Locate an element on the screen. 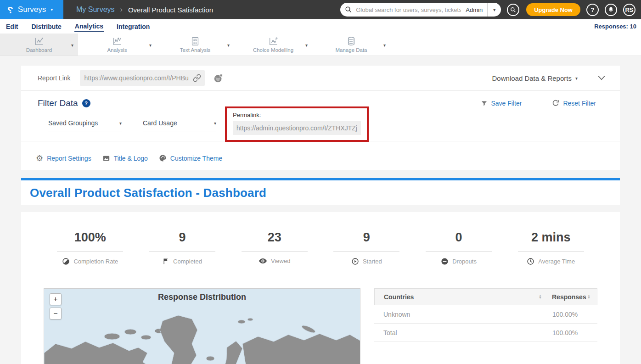  nav-item-edit: Edit is located at coordinates (12, 27).